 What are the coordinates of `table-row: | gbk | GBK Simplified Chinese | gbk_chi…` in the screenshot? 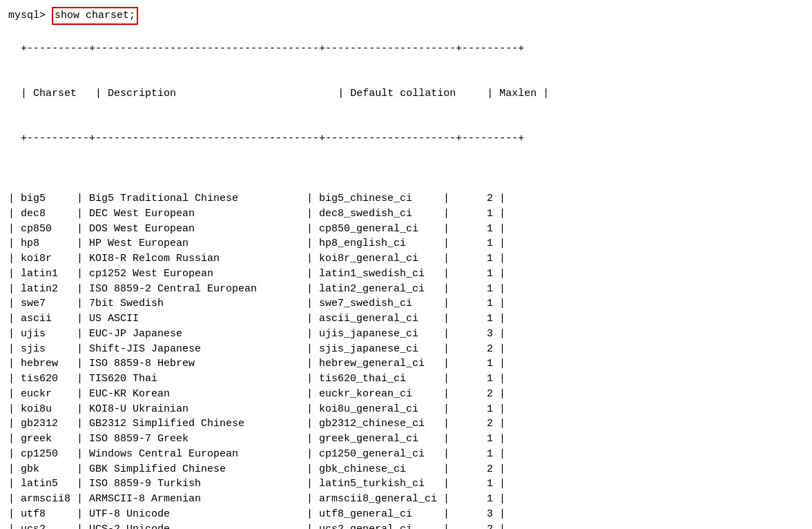 It's located at (257, 470).